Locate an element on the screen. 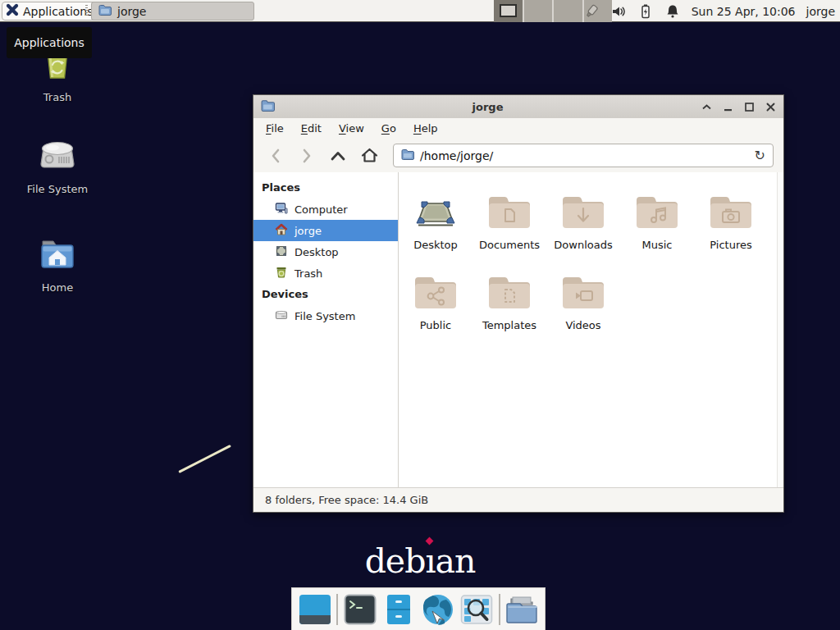  file-item-downloads: Downloads is located at coordinates (583, 224).